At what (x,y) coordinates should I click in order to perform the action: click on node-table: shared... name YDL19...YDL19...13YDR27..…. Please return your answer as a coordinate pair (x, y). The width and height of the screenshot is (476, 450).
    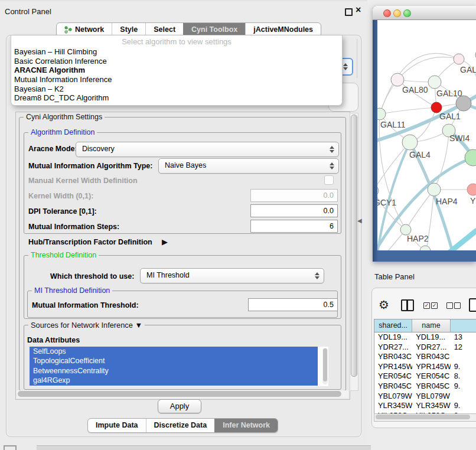
    Looking at the image, I should click on (425, 366).